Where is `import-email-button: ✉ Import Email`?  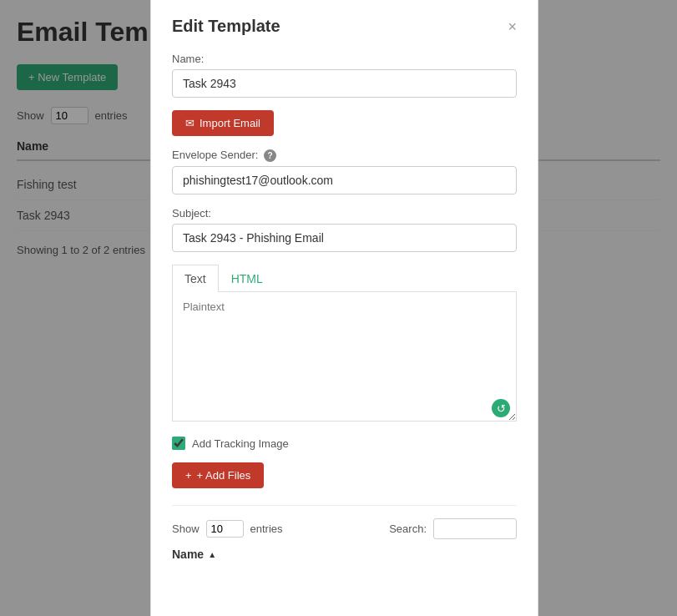
import-email-button: ✉ Import Email is located at coordinates (223, 124).